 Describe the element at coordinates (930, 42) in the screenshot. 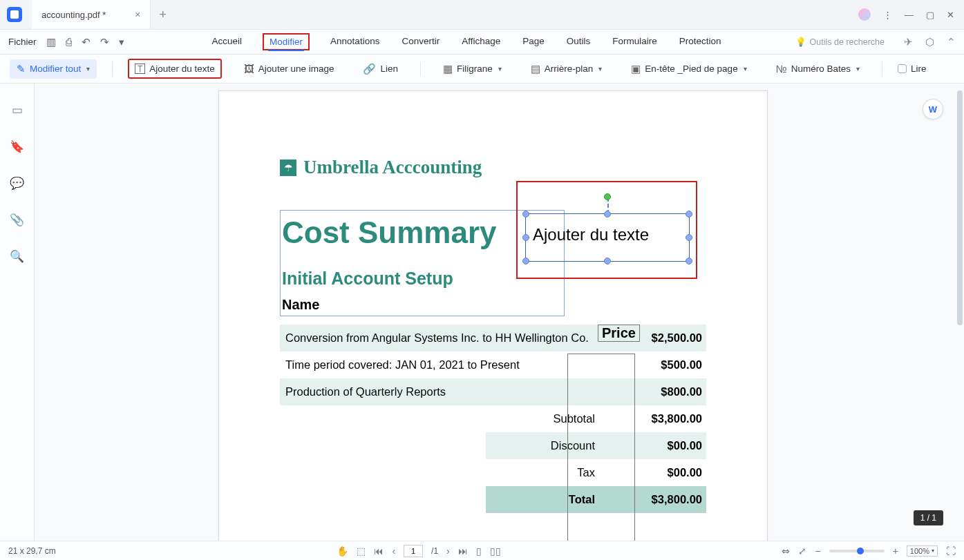

I see `cloud-icon: ⬡` at that location.